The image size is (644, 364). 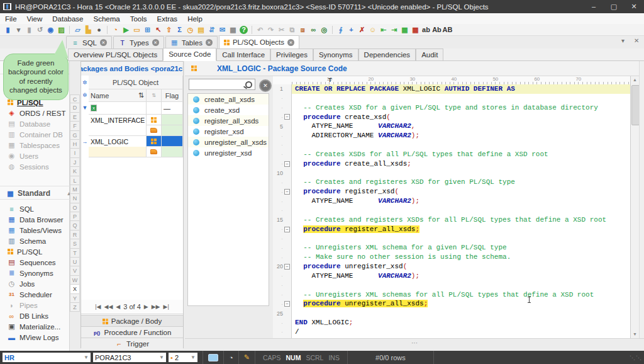 What do you see at coordinates (126, 30) in the screenshot?
I see `toolbar-run-icon: ▶` at bounding box center [126, 30].